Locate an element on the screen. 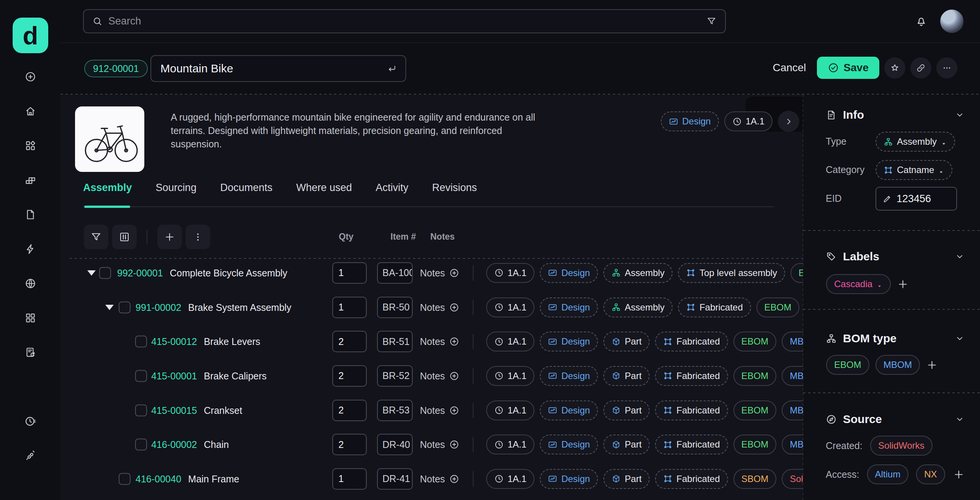 The image size is (980, 500). add-bom-type-button is located at coordinates (932, 365).